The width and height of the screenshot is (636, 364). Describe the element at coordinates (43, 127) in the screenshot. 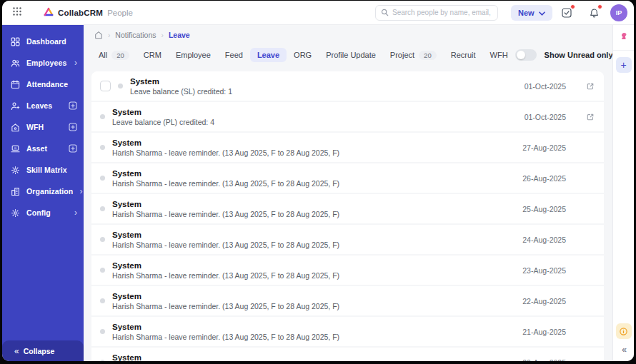

I see `sidebar-item: WFH ›` at that location.